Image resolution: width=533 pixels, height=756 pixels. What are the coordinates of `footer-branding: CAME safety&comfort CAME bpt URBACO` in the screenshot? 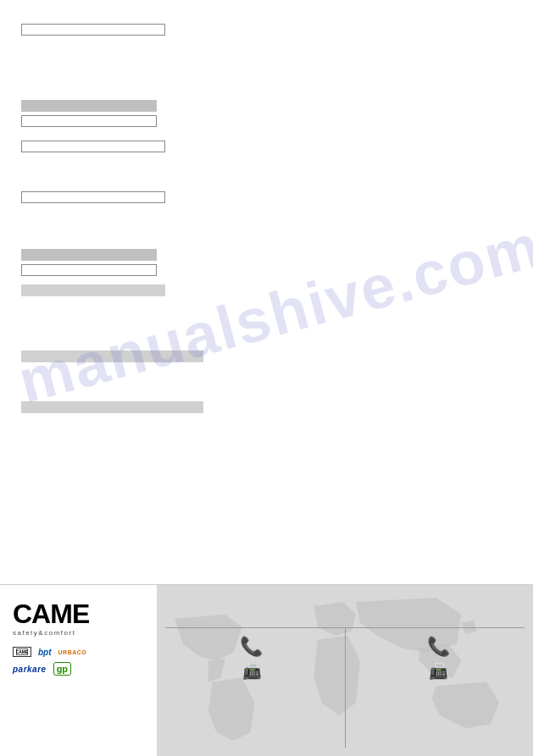 It's located at (78, 670).